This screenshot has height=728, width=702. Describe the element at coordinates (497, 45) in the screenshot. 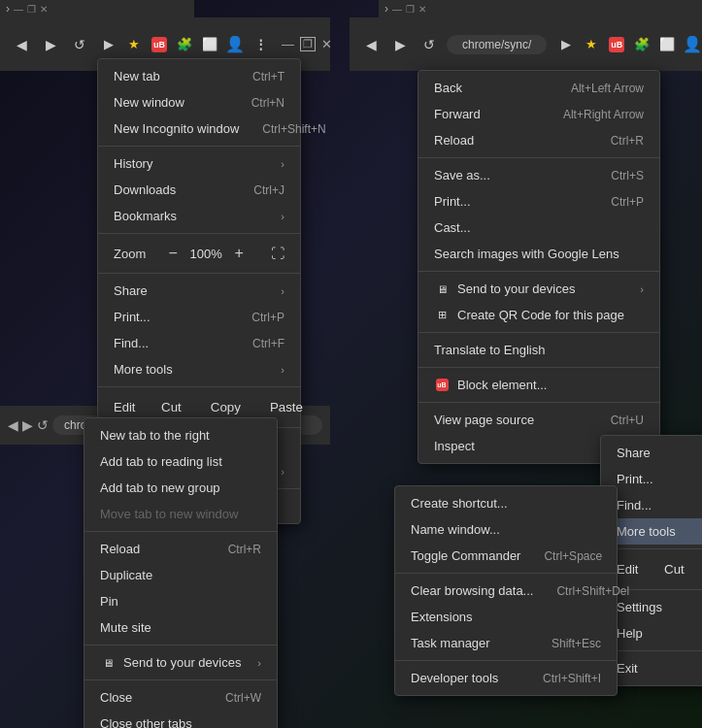

I see `address-bar-right: chrome/sync/` at that location.